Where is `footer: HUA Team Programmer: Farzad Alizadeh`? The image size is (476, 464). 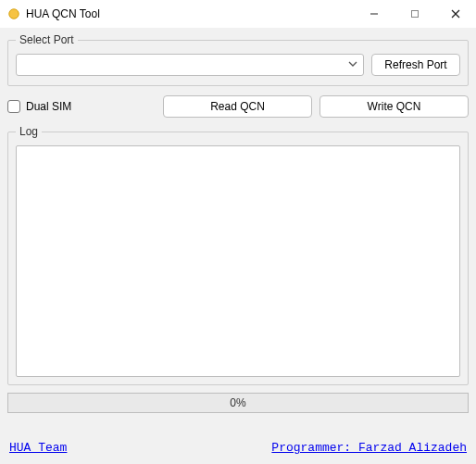
footer: HUA Team Programmer: Farzad Alizadeh is located at coordinates (238, 448).